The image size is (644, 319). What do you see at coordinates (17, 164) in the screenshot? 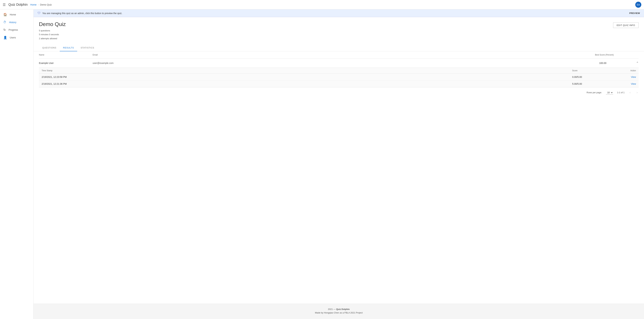
I see `sidebar: 🏠 Home ⏱ History ↻ Progress 👤 Users` at bounding box center [17, 164].